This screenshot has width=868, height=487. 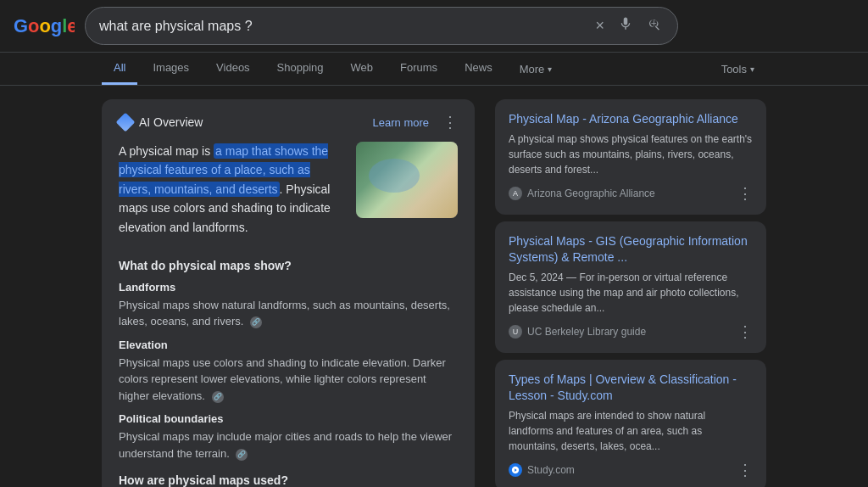 I want to click on result-card-2: Physical Maps - GIS (Geographic Informat…, so click(x=631, y=287).